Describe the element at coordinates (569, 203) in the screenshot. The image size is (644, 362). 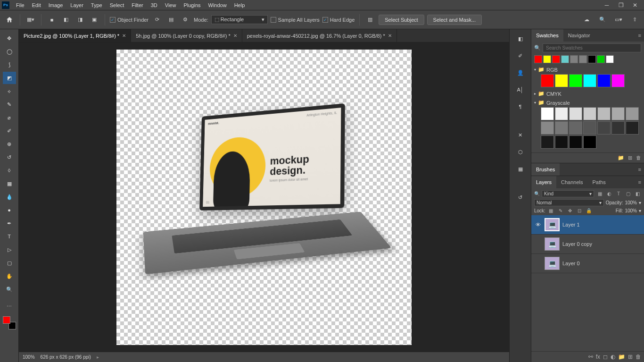
I see `blend-mode-select: Normal▾` at that location.